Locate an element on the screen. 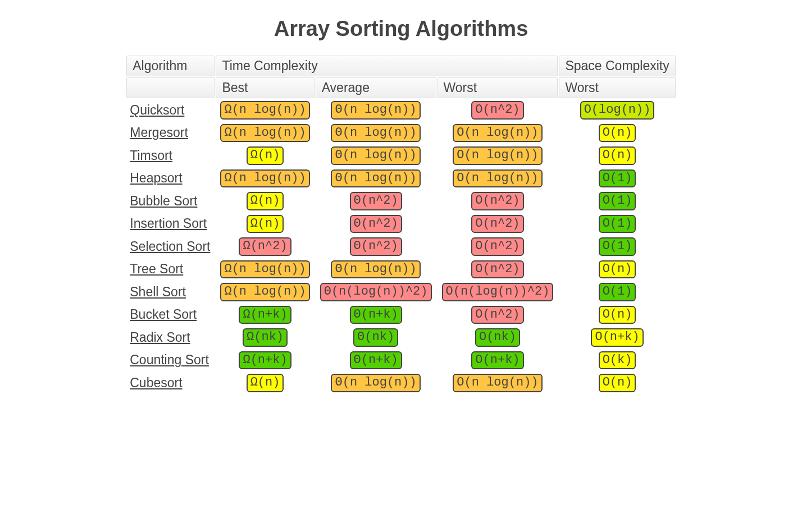 Image resolution: width=802 pixels, height=532 pixels. space-cell: O(n+k) is located at coordinates (617, 338).